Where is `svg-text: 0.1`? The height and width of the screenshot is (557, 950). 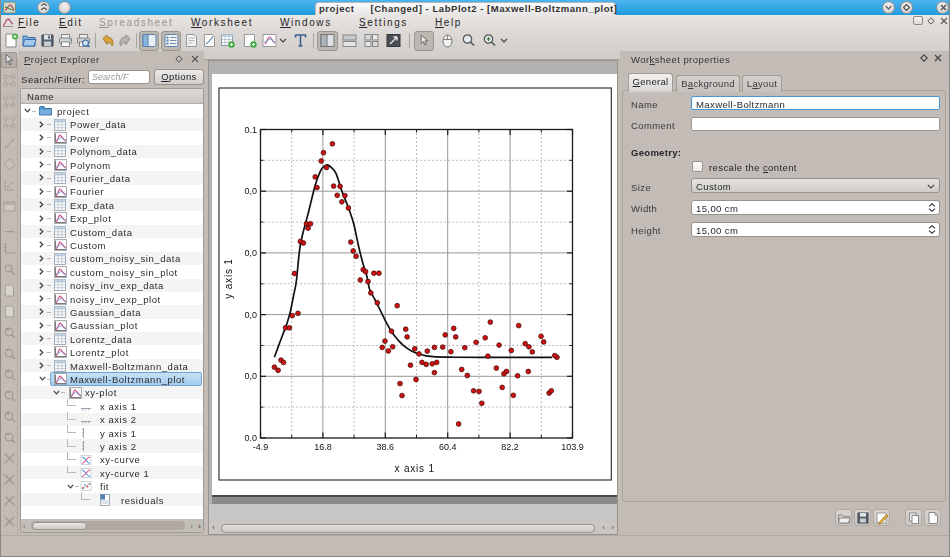
svg-text: 0.1 is located at coordinates (250, 130).